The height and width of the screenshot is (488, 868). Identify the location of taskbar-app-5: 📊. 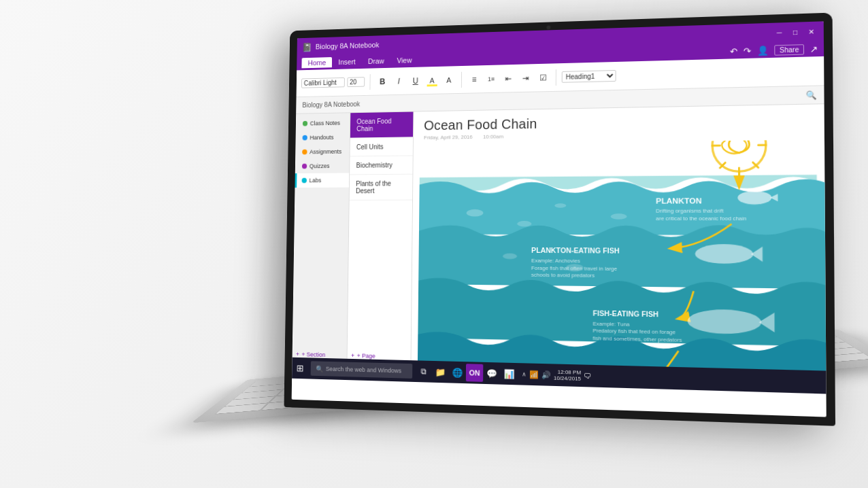
(510, 374).